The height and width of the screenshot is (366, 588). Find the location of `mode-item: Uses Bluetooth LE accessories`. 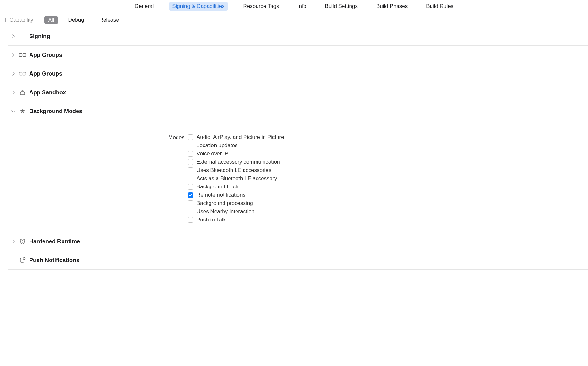

mode-item: Uses Bluetooth LE accessories is located at coordinates (236, 170).